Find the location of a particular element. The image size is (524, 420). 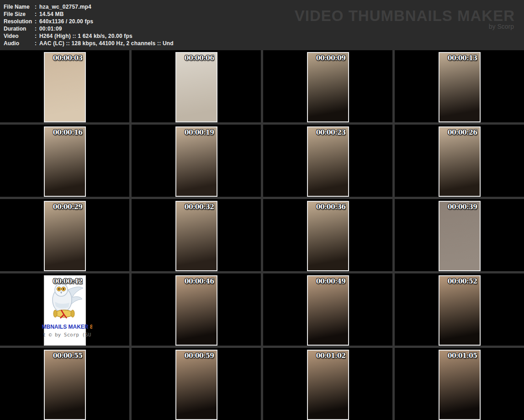

grid-cell: MBNAILS MAKER 8 t © by Scorp (SU 00:00:4… is located at coordinates (65, 310).